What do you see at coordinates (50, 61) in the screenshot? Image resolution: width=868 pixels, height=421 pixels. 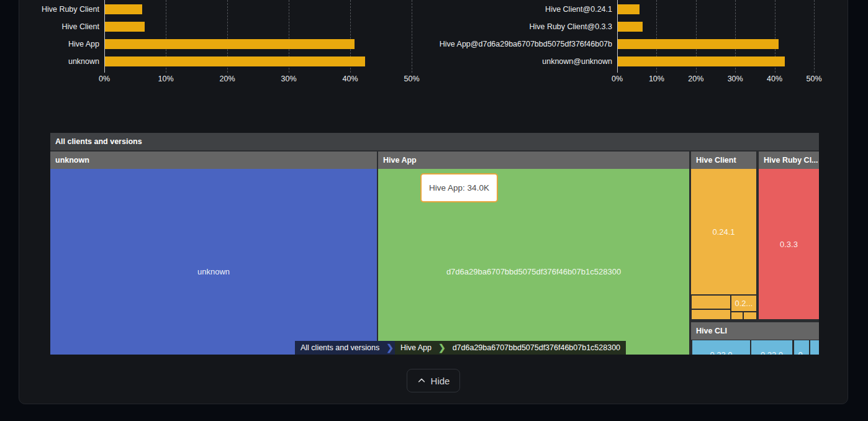 I see `category-label-unknown: unknown` at bounding box center [50, 61].